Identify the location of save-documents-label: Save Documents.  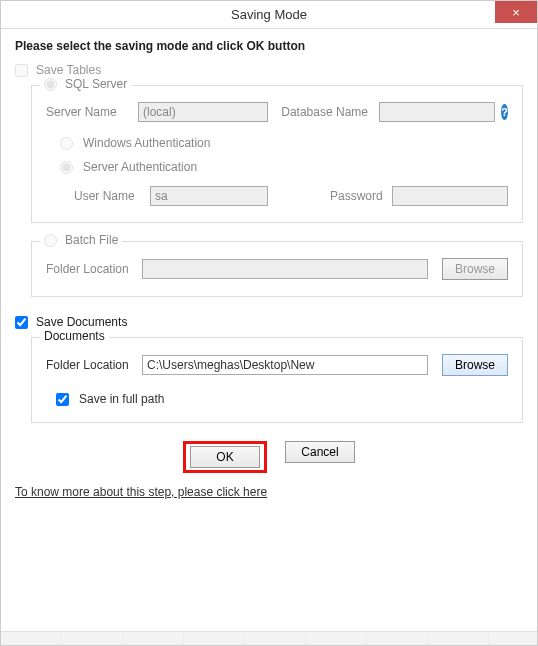
(82, 322).